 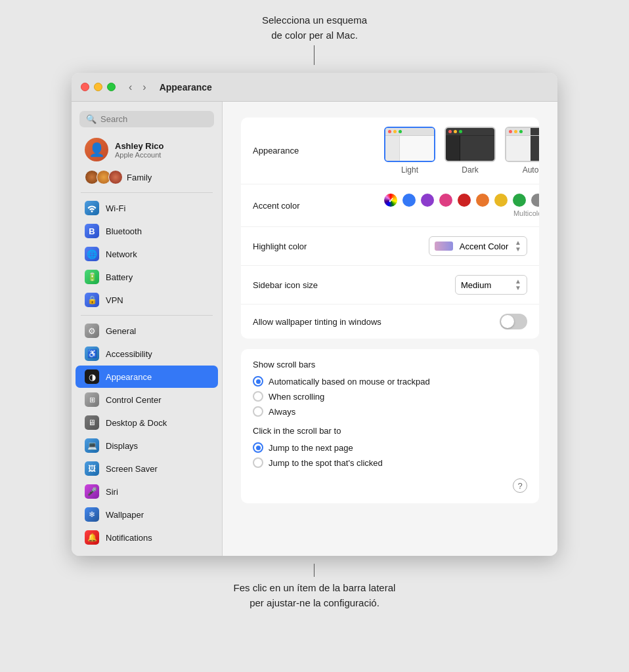 I want to click on appearance-options: Light, so click(x=462, y=151).